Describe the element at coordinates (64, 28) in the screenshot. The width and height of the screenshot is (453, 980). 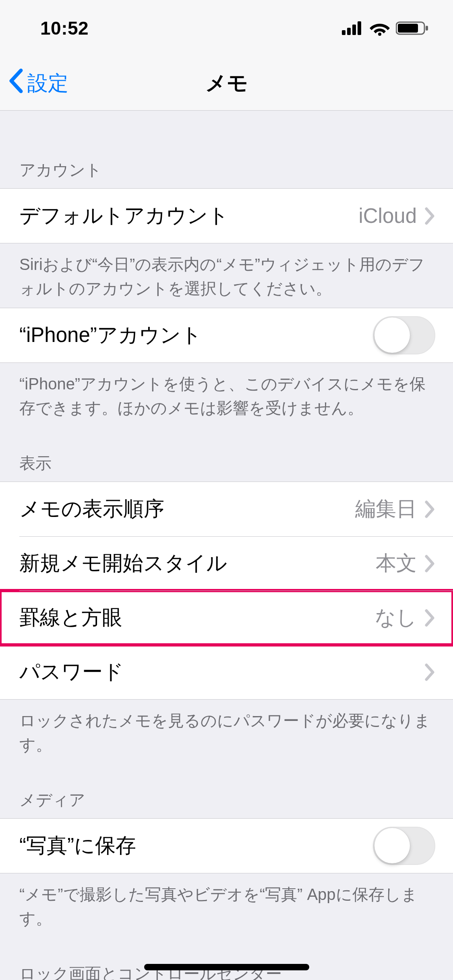
I see `status-time: 10:52` at that location.